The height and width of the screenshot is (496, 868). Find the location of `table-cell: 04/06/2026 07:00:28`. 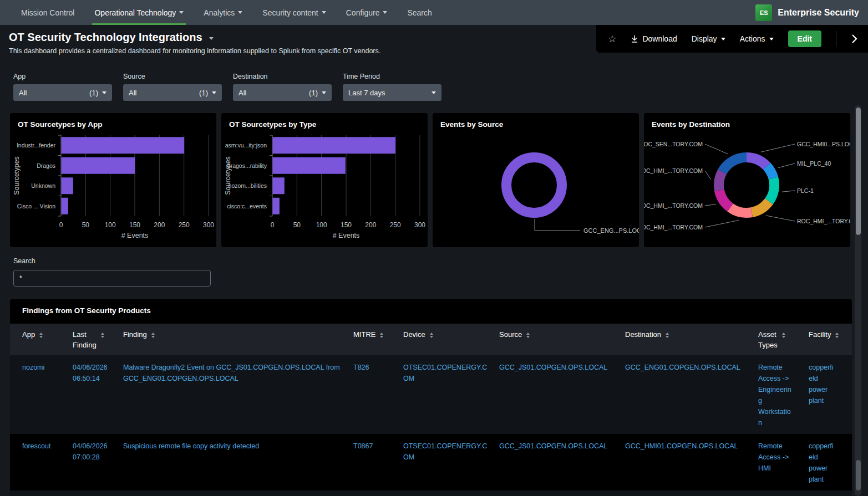

table-cell: 04/06/2026 07:00:28 is located at coordinates (98, 462).